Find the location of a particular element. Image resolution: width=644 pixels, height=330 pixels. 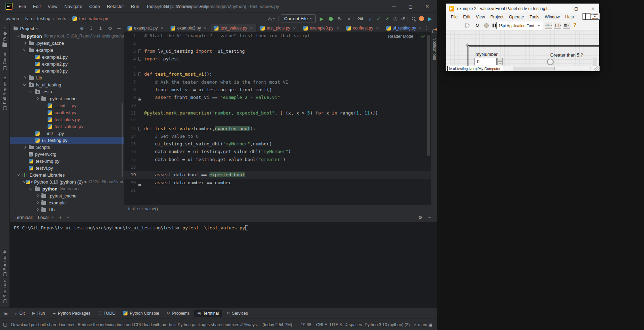

boolean-led-indicator is located at coordinates (550, 62).